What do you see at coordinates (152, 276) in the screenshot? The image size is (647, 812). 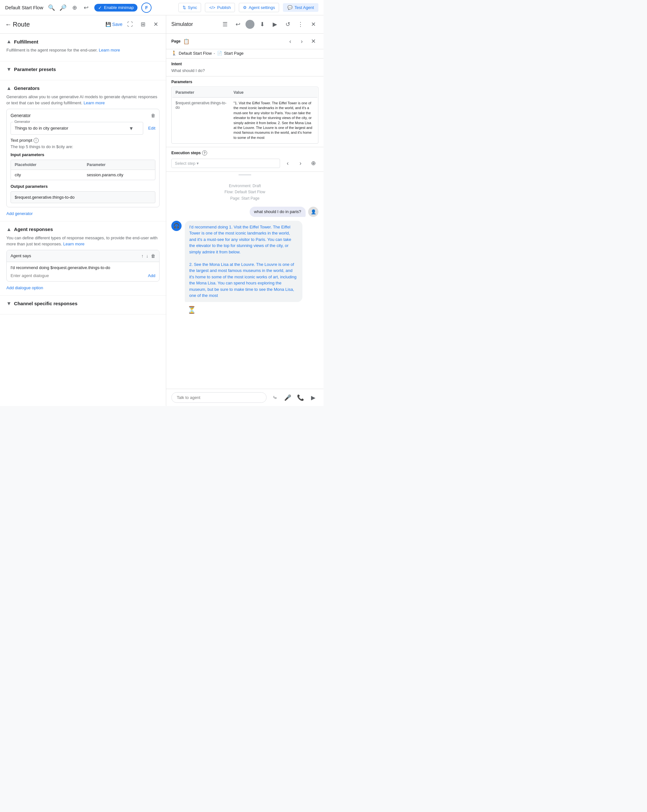 I see `agent-input-add-button: Add` at bounding box center [152, 276].